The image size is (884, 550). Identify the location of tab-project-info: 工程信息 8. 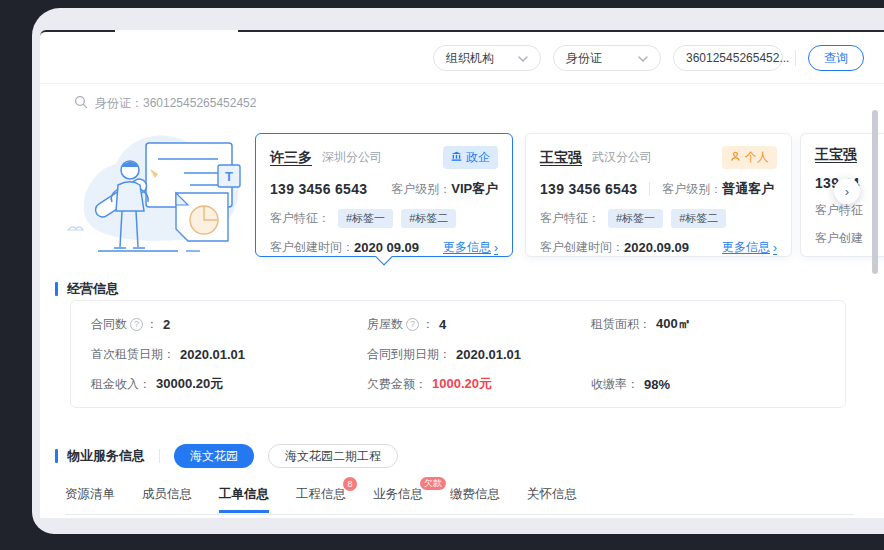
(321, 498).